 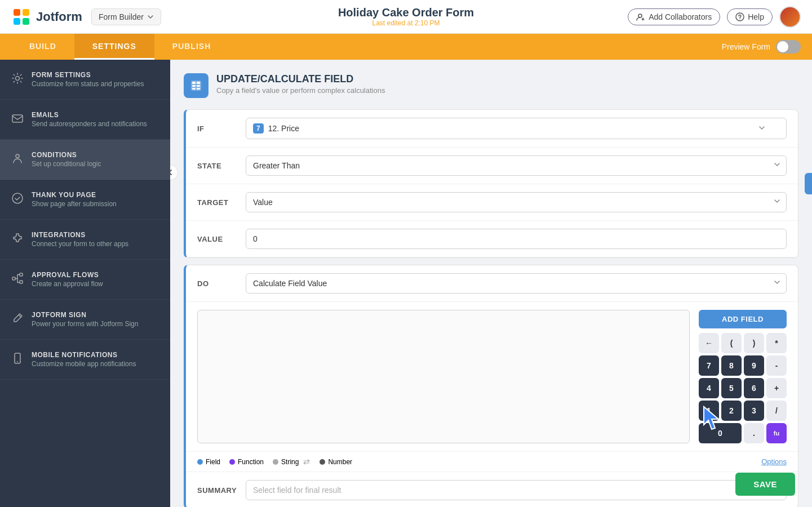 I want to click on field-legend-label: Field, so click(x=213, y=462).